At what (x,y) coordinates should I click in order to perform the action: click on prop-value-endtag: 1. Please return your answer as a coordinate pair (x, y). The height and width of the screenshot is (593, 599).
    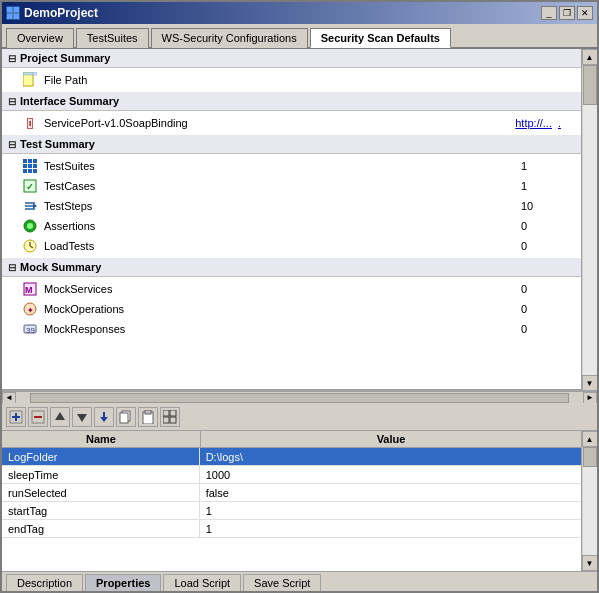
    Looking at the image, I should click on (390, 528).